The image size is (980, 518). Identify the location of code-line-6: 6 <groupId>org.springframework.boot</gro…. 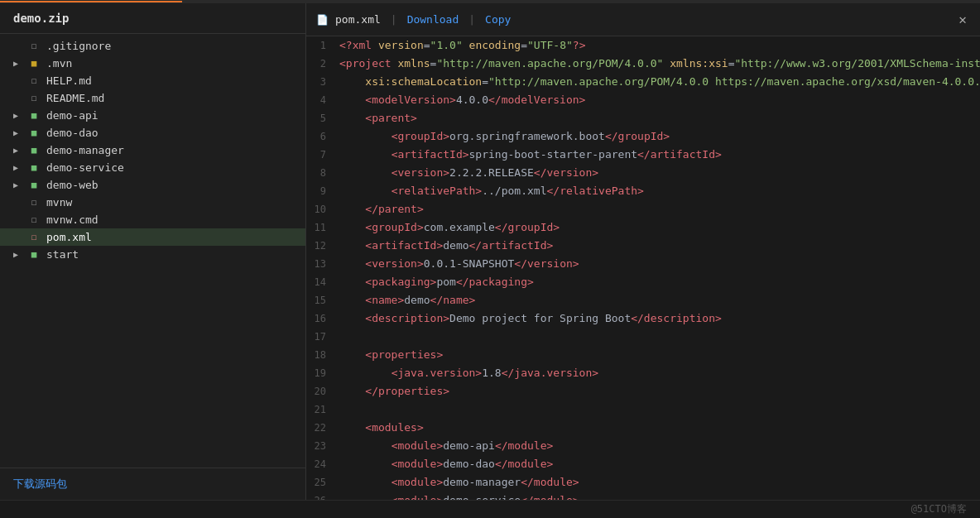
(643, 137).